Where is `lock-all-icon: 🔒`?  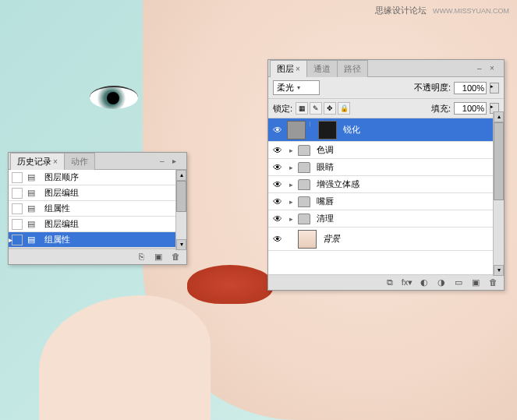
lock-all-icon: 🔒 is located at coordinates (344, 108).